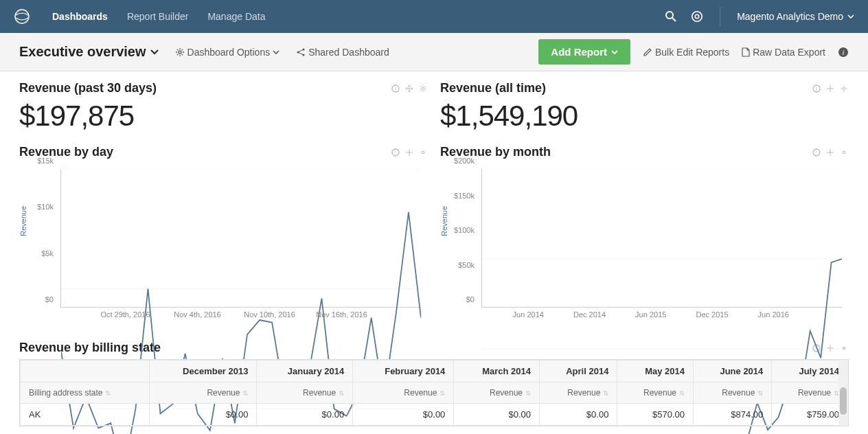 Image resolution: width=868 pixels, height=434 pixels. I want to click on file-icon, so click(746, 52).